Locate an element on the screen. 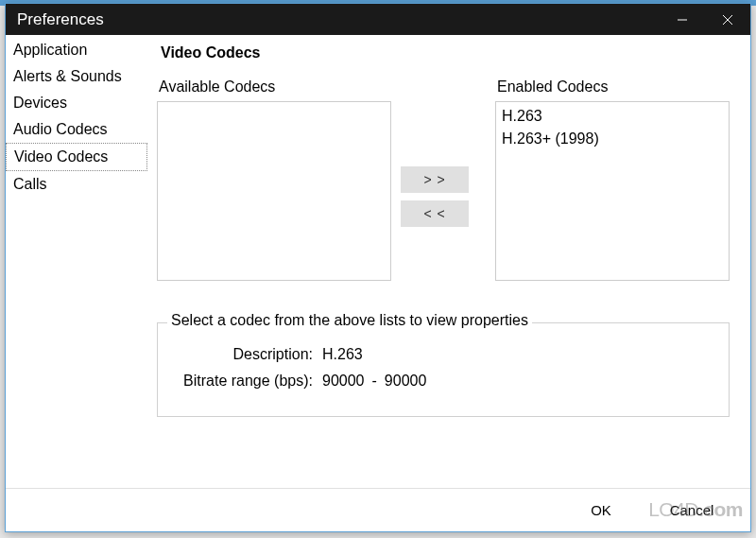 The image size is (756, 538). sidebar-item-alerts-sounds: Alerts & Sounds is located at coordinates (77, 77).